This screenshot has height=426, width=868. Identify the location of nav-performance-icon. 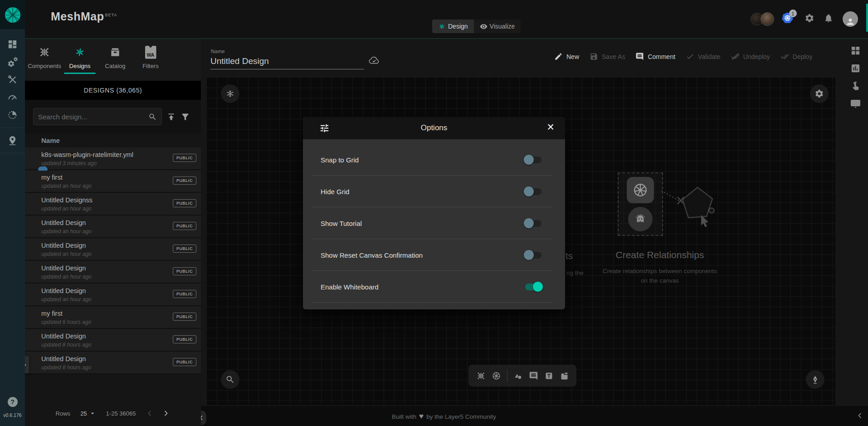
(13, 97).